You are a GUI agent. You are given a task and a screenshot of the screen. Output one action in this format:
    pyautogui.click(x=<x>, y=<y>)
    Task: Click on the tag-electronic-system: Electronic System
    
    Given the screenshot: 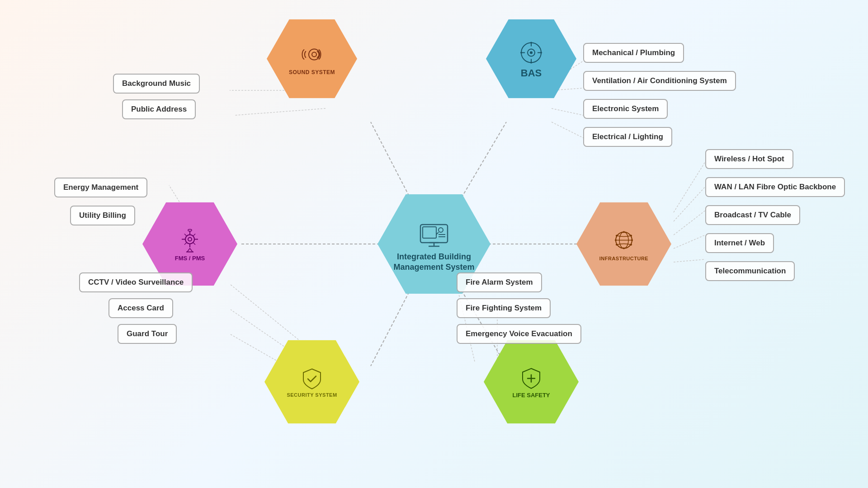 What is the action you would take?
    pyautogui.click(x=626, y=109)
    